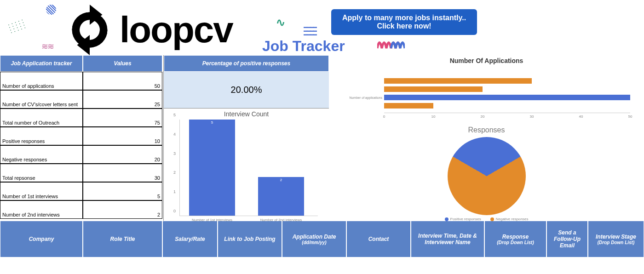  What do you see at coordinates (175, 192) in the screenshot?
I see `y-tick: 1` at bounding box center [175, 192].